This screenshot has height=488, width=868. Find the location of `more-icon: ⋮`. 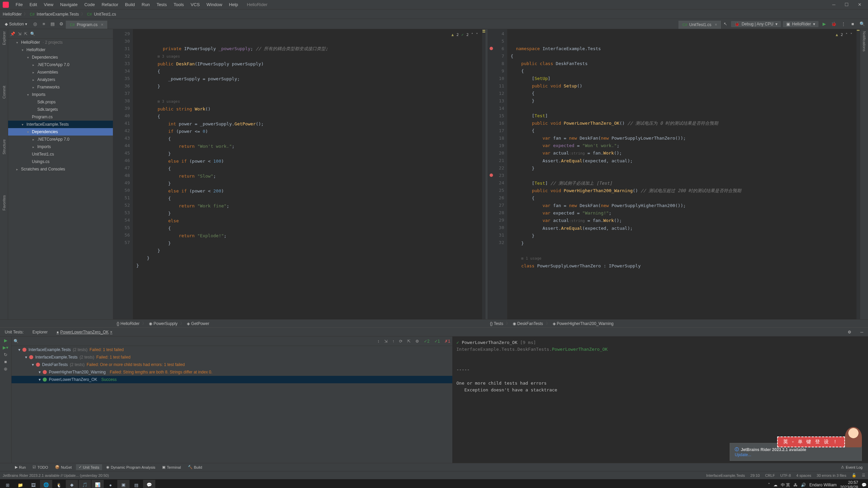

more-icon: ⋮ is located at coordinates (843, 24).